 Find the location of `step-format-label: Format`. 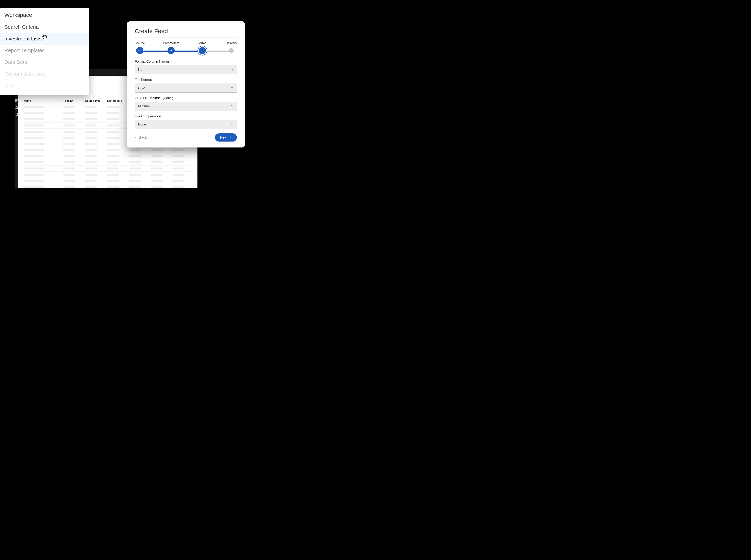

step-format-label: Format is located at coordinates (202, 43).